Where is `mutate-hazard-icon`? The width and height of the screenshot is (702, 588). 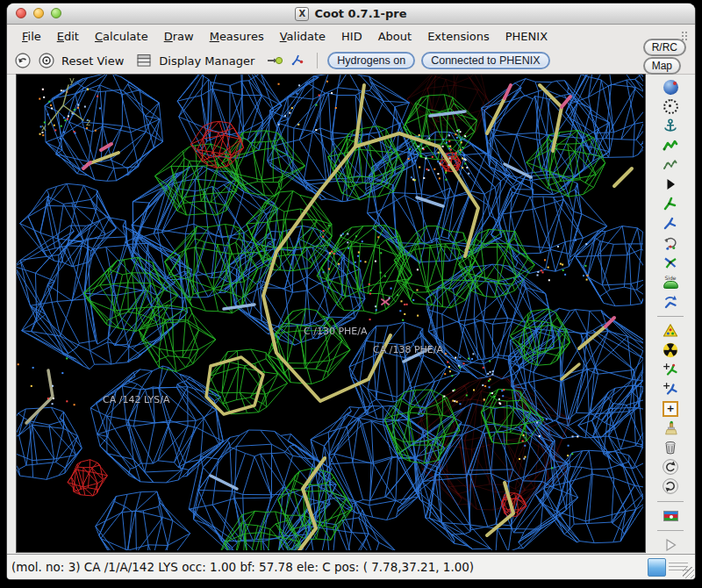
mutate-hazard-icon is located at coordinates (670, 331).